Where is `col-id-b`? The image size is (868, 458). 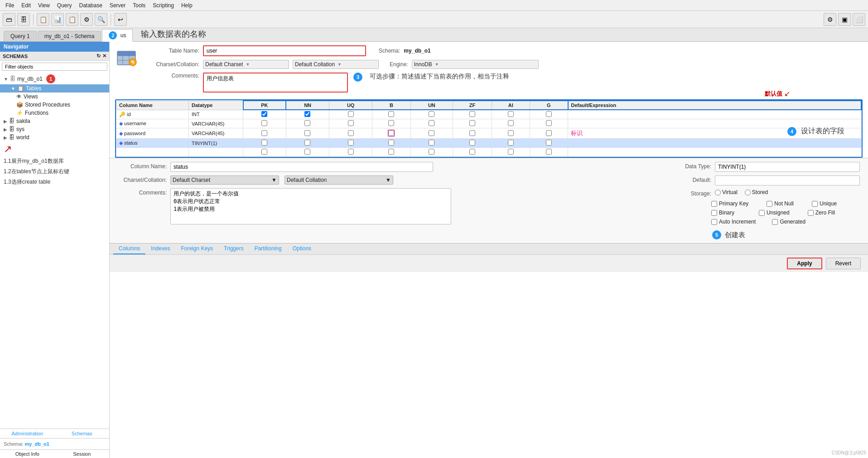
col-id-b is located at coordinates (391, 114).